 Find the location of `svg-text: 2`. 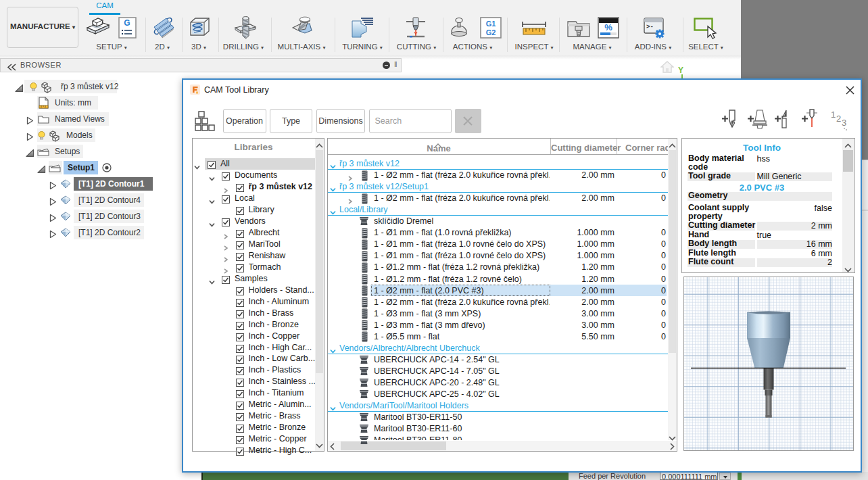

svg-text: 2 is located at coordinates (838, 119).